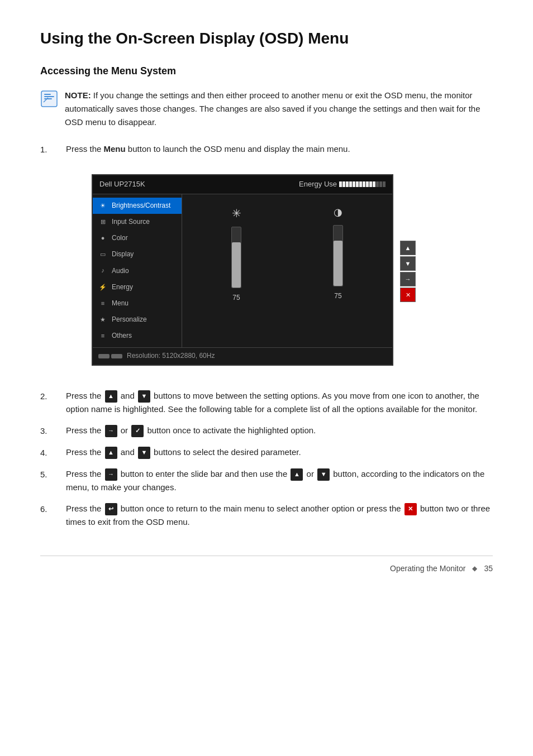 This screenshot has width=533, height=756. Describe the element at coordinates (49, 99) in the screenshot. I see `note-icon` at that location.